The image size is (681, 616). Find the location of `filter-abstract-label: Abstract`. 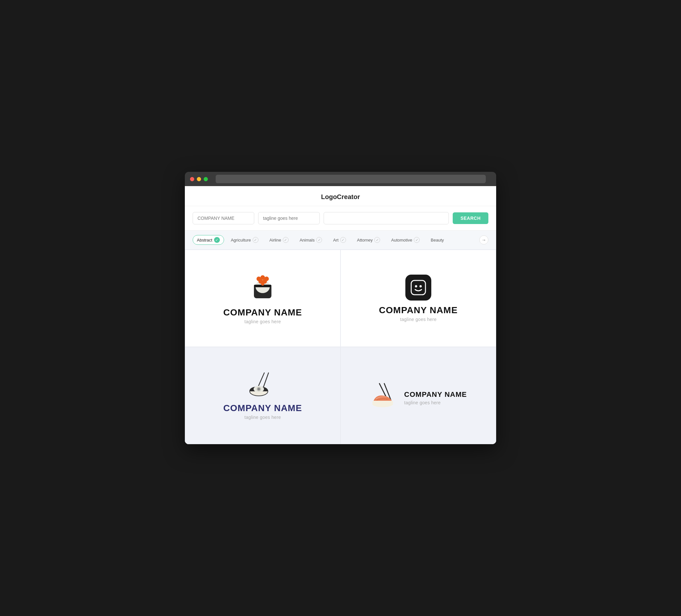

filter-abstract-label: Abstract is located at coordinates (205, 240).